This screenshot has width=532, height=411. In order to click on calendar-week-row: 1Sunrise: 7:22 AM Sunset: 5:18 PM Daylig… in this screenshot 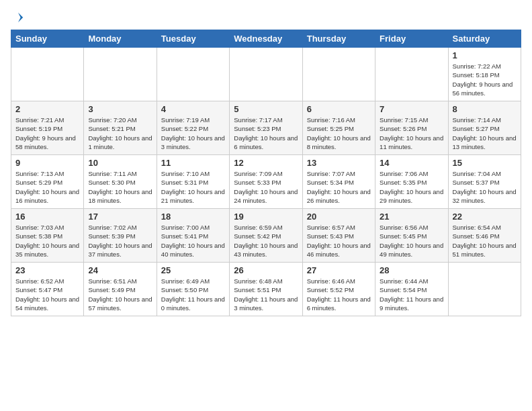, I will do `click(266, 75)`.